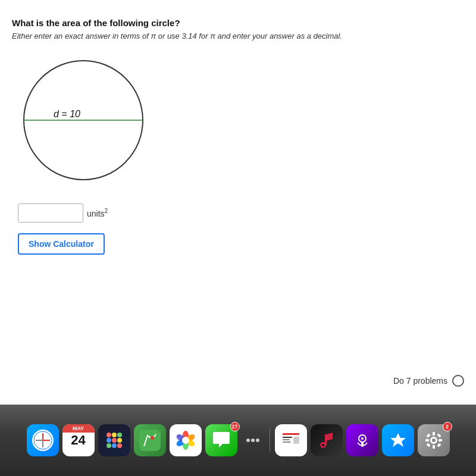 The height and width of the screenshot is (476, 476). I want to click on svg-text: d = 10, so click(67, 114).